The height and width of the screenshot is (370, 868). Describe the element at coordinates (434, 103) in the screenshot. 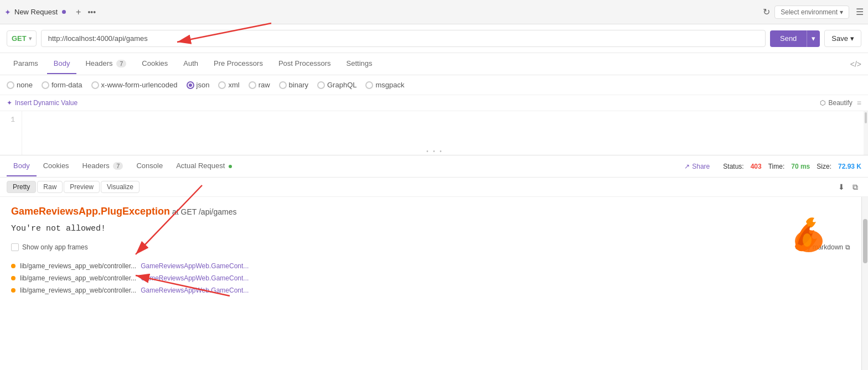

I see `editor-toolbar: ✦ Insert Dynamic Value ⬡ Beautify ≡` at that location.